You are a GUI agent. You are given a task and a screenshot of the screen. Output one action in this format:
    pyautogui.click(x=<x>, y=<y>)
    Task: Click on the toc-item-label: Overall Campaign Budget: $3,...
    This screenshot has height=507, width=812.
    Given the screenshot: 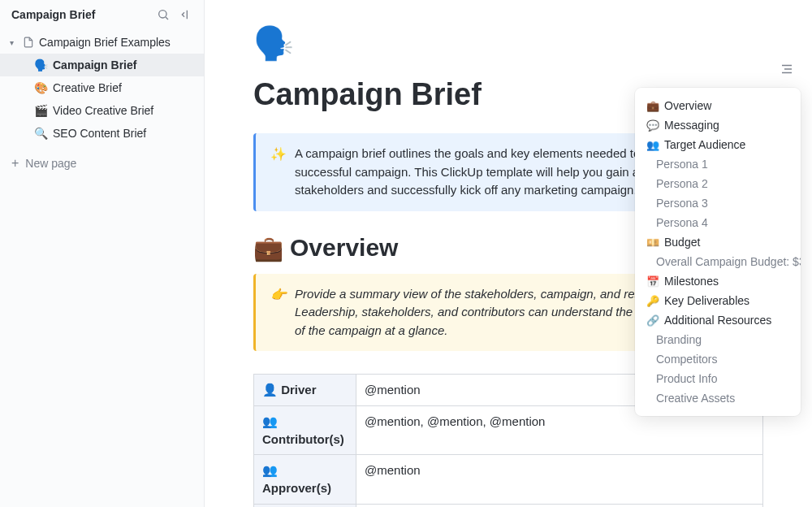 What is the action you would take?
    pyautogui.click(x=728, y=262)
    